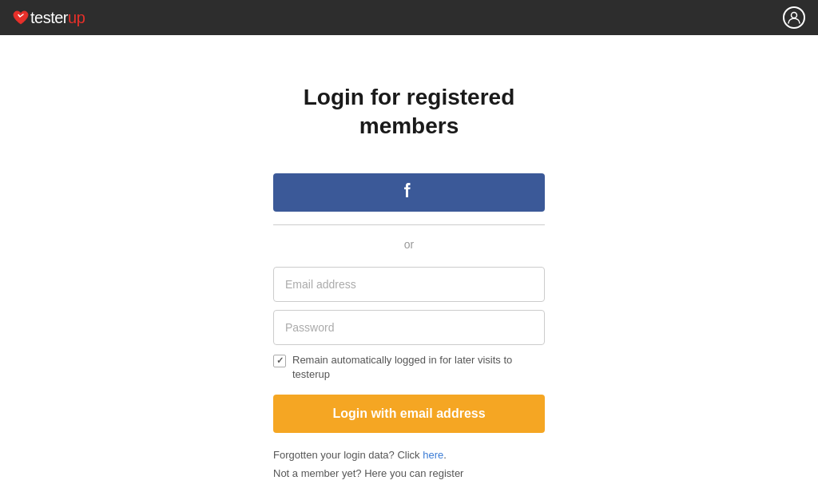  Describe the element at coordinates (409, 473) in the screenshot. I see `not-member-text: Not a member yet? Here you can register` at that location.